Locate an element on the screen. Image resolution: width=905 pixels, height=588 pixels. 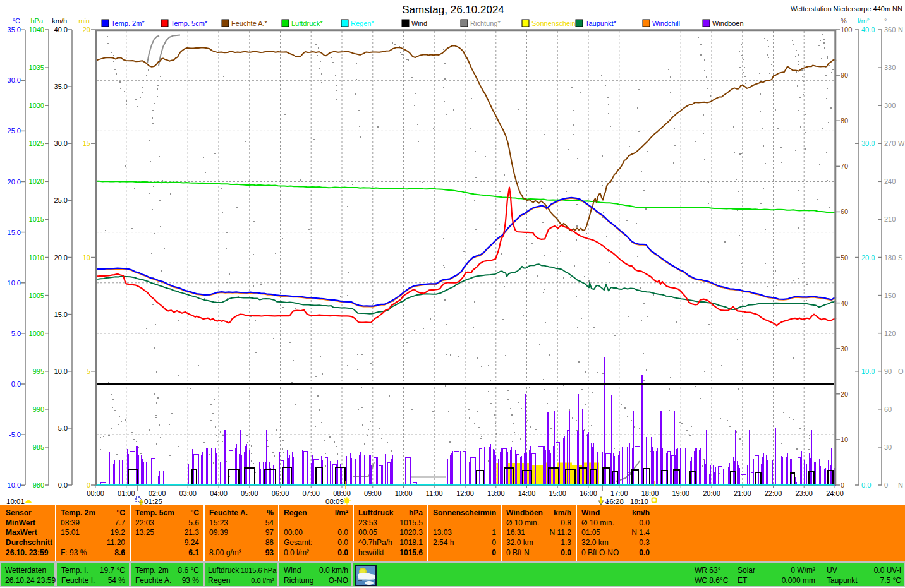
svg-text: 02:00 is located at coordinates (157, 493).